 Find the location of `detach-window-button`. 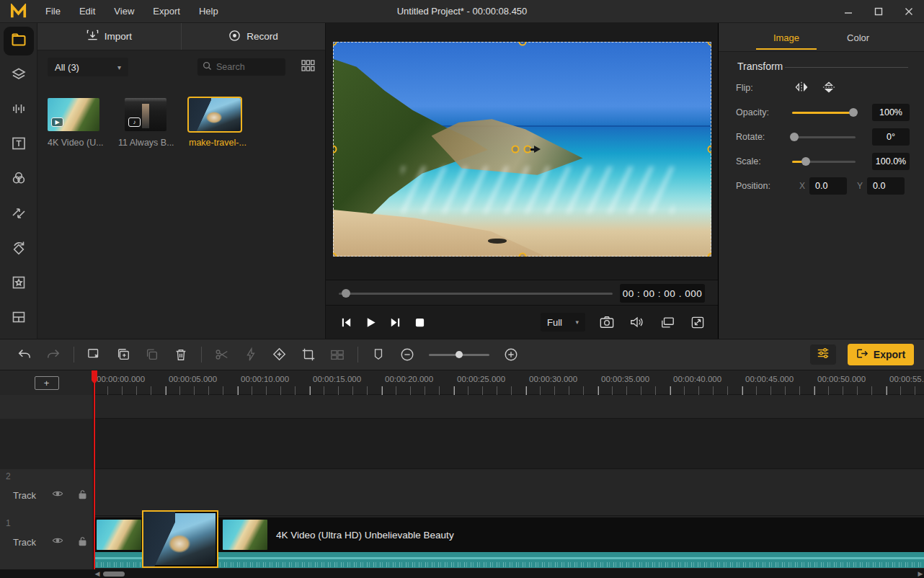

detach-window-button is located at coordinates (667, 322).